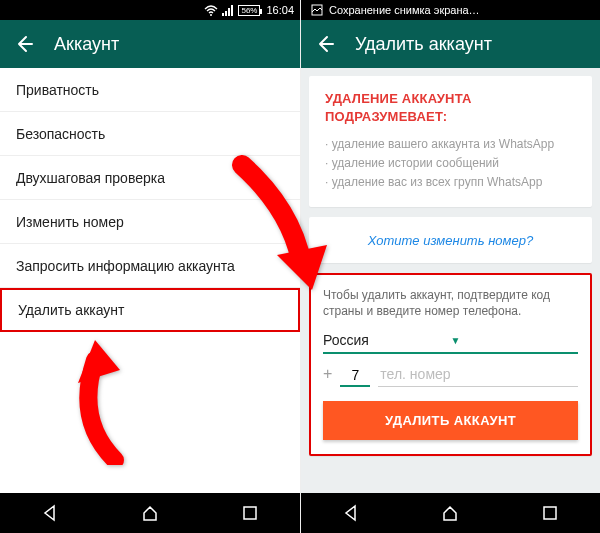  I want to click on statusbar: Сохранение снимка экрана…, so click(450, 10).